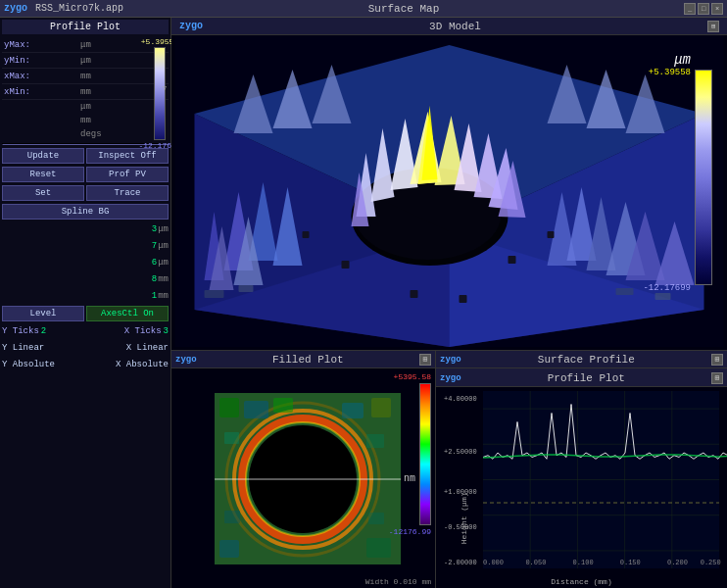 Image resolution: width=727 pixels, height=588 pixels. Describe the element at coordinates (586, 378) in the screenshot. I see `profile-plot-title: Profile Plot` at that location.